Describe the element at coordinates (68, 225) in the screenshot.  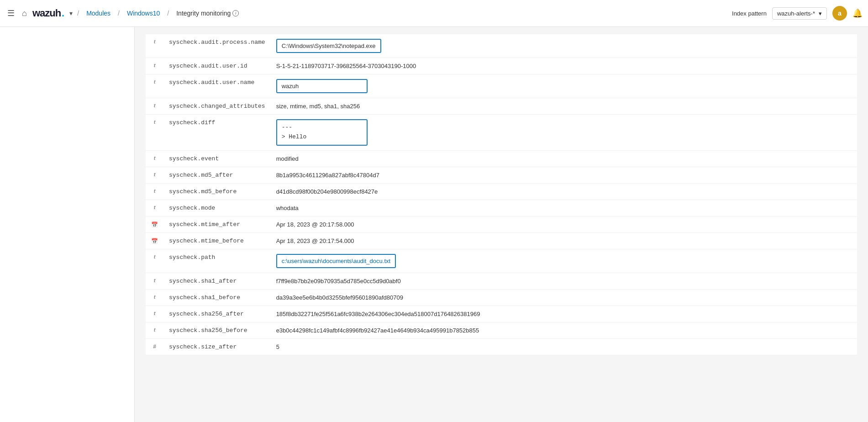
I see `sidebar` at that location.